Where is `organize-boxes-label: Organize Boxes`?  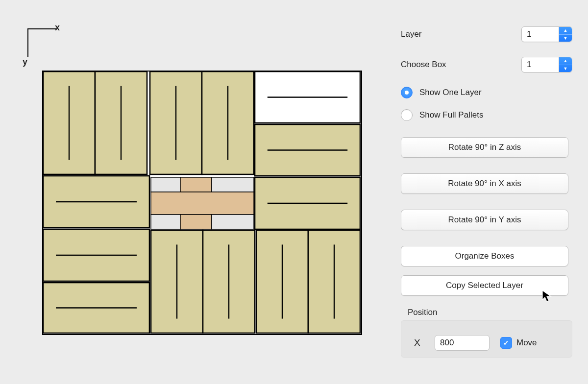 organize-boxes-label: Organize Boxes is located at coordinates (485, 256).